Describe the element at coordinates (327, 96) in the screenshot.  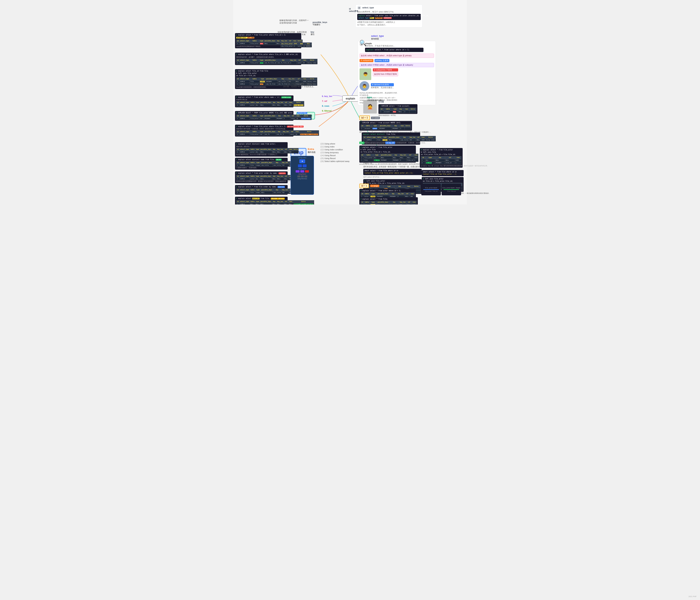
I see `key-len-label: 6. key_len` at that location.